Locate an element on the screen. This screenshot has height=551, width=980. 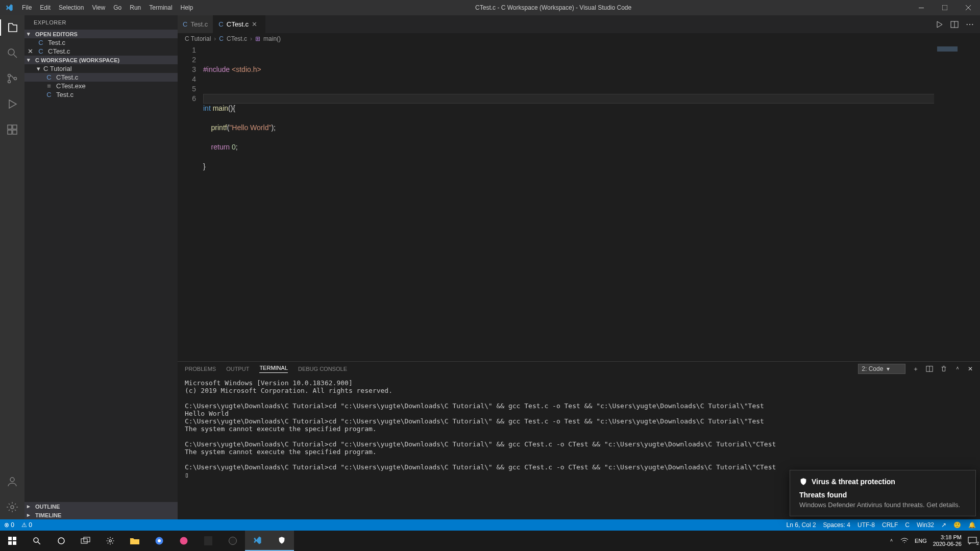
breadcrumb-item: main() is located at coordinates (272, 39).